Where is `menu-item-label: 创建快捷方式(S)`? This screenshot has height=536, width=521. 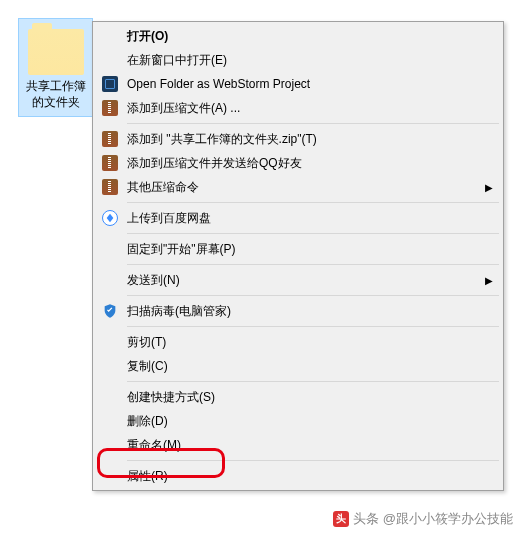 menu-item-label: 创建快捷方式(S) is located at coordinates (307, 398).